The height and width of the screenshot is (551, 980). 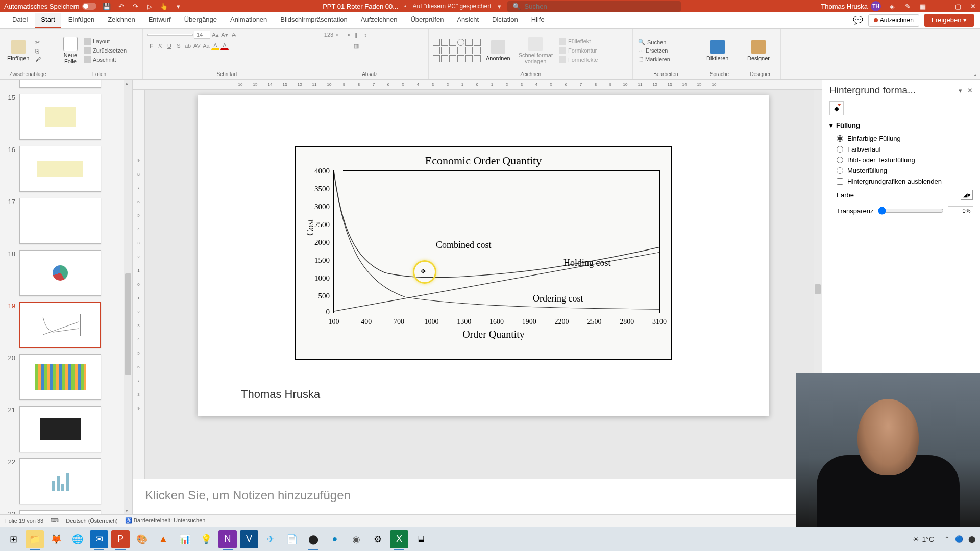 What do you see at coordinates (24, 521) in the screenshot?
I see `slide-counter: Folie 19 von 33` at bounding box center [24, 521].